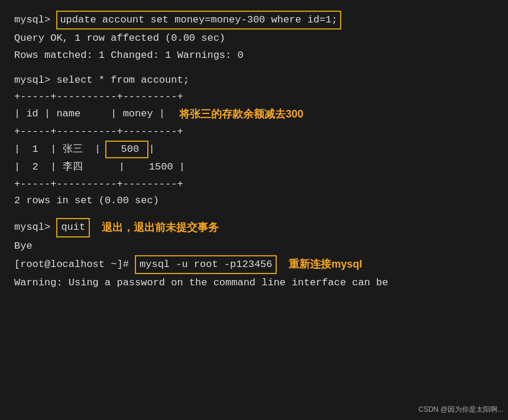 The height and width of the screenshot is (420, 508). Describe the element at coordinates (199, 20) in the screenshot. I see `update-sql-highlight: update account set money=money-300 where…` at that location.